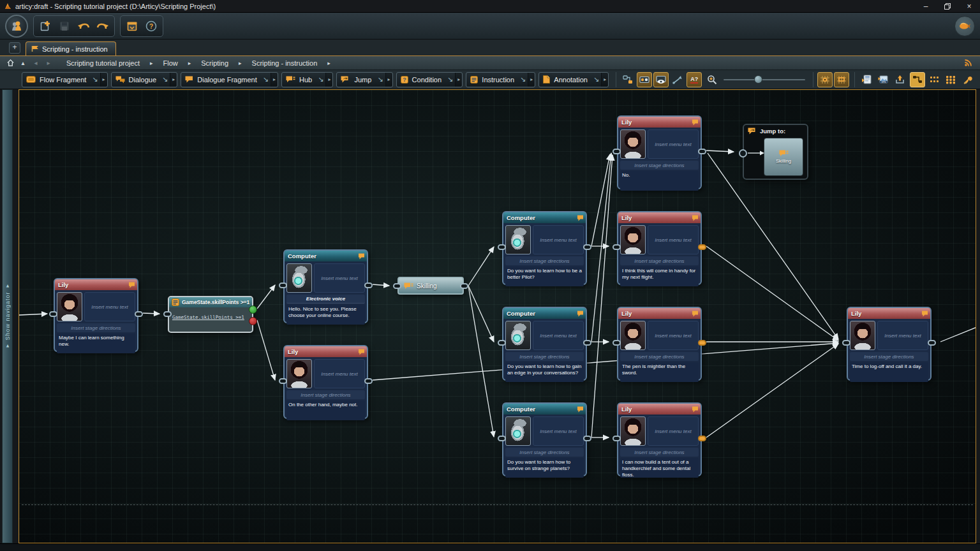  What do you see at coordinates (926, 6) in the screenshot?
I see `minimize-button: –` at bounding box center [926, 6].